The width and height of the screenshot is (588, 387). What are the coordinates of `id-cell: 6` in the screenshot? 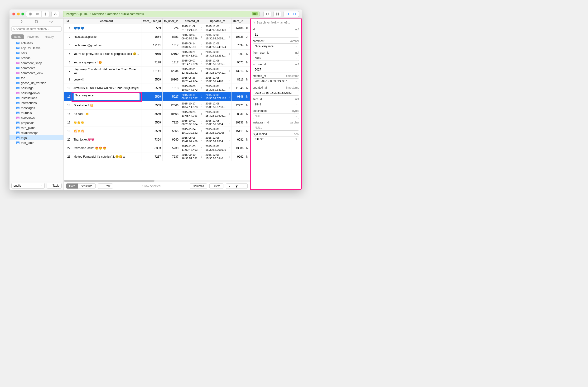 It's located at (68, 62).